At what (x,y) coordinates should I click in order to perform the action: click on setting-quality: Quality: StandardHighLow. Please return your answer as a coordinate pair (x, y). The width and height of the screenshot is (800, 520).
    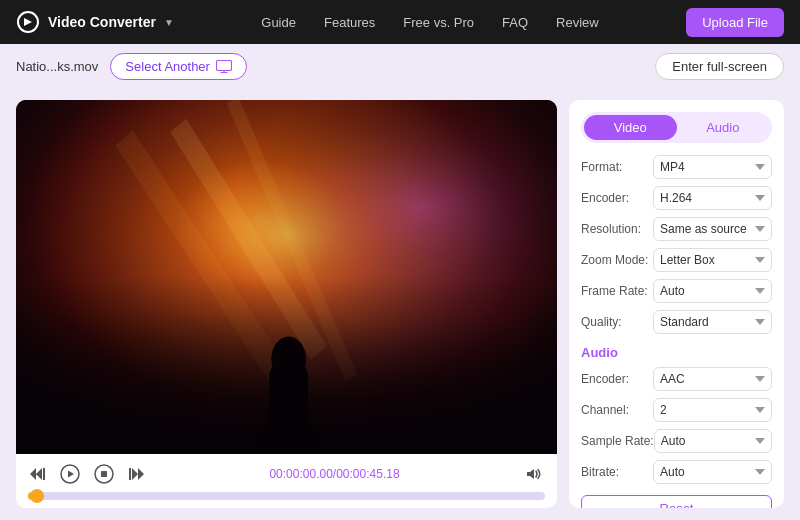
    Looking at the image, I should click on (676, 322).